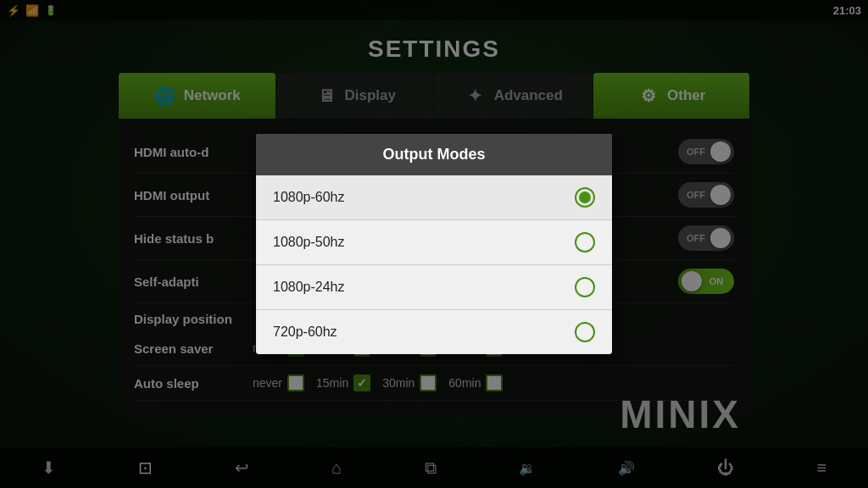  Describe the element at coordinates (585, 287) in the screenshot. I see `radio-1080p24` at that location.